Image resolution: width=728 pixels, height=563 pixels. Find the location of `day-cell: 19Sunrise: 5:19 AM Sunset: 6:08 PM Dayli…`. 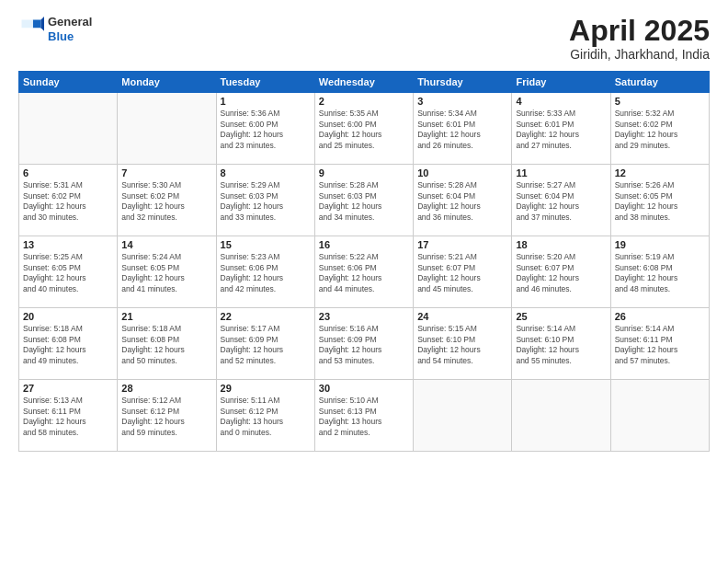

day-cell: 19Sunrise: 5:19 AM Sunset: 6:08 PM Dayli… is located at coordinates (660, 272).